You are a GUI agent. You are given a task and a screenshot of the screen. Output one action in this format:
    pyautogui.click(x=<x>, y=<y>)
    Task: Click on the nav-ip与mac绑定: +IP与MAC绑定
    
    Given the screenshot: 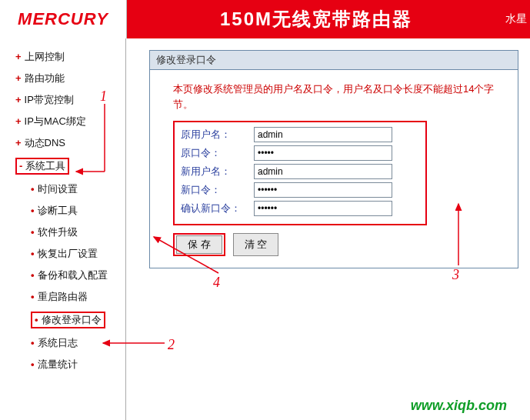 What is the action you would take?
    pyautogui.click(x=63, y=122)
    